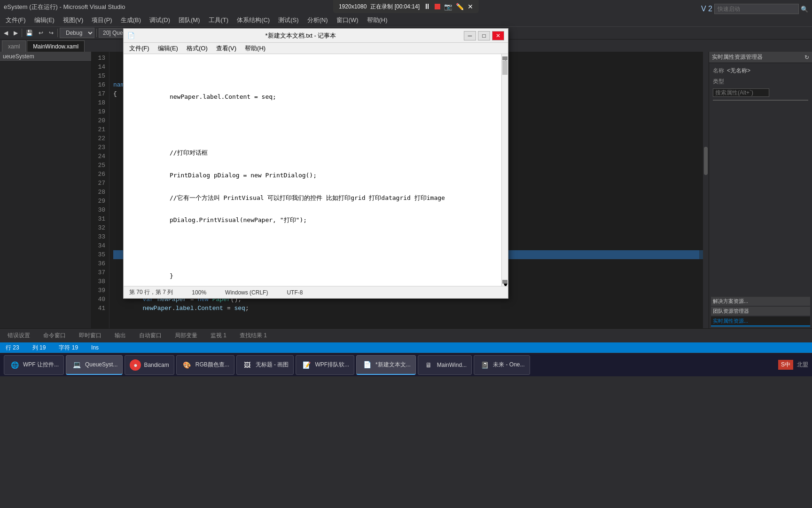 The image size is (812, 508). Describe the element at coordinates (120, 336) in the screenshot. I see `bottom-tab-output: 输出` at that location.